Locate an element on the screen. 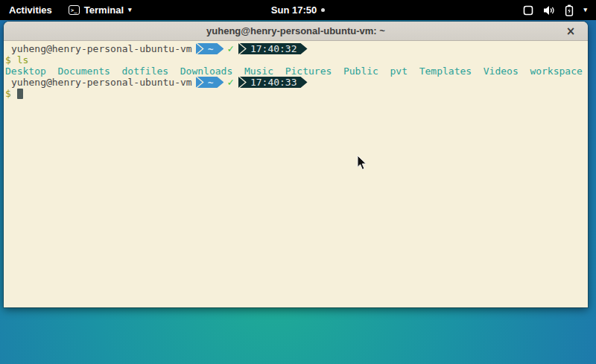 The image size is (596, 364). command-line: $ ls is located at coordinates (296, 60).